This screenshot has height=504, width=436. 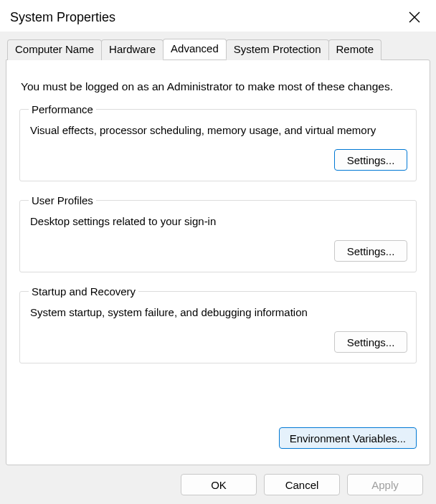 I want to click on user-profiles-desc: Desktop settings related to your sign-in, so click(x=219, y=221).